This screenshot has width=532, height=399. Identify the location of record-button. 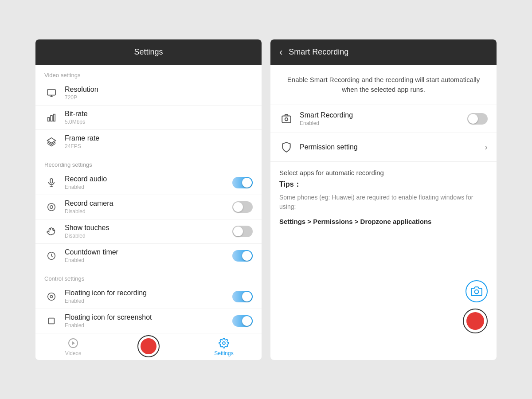
(149, 346).